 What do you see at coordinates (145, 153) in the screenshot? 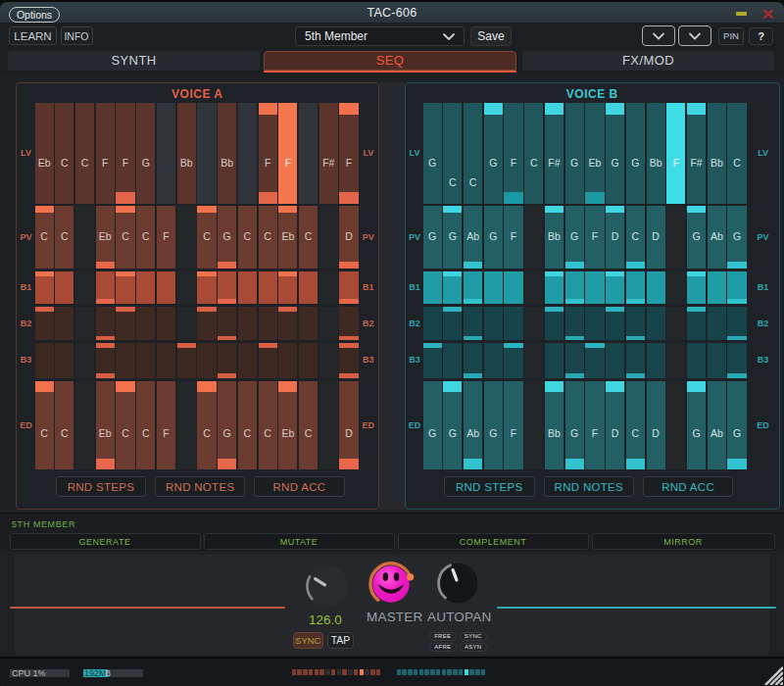
I see `step-cell-a-lv-6: G` at bounding box center [145, 153].